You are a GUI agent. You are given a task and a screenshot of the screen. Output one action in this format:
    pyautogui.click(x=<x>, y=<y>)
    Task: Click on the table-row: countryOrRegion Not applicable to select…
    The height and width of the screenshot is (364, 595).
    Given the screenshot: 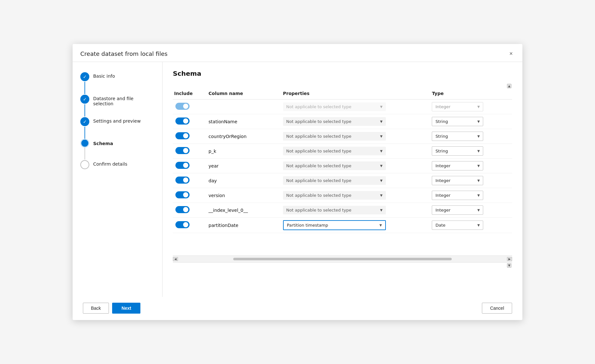 What is the action you would take?
    pyautogui.click(x=342, y=136)
    